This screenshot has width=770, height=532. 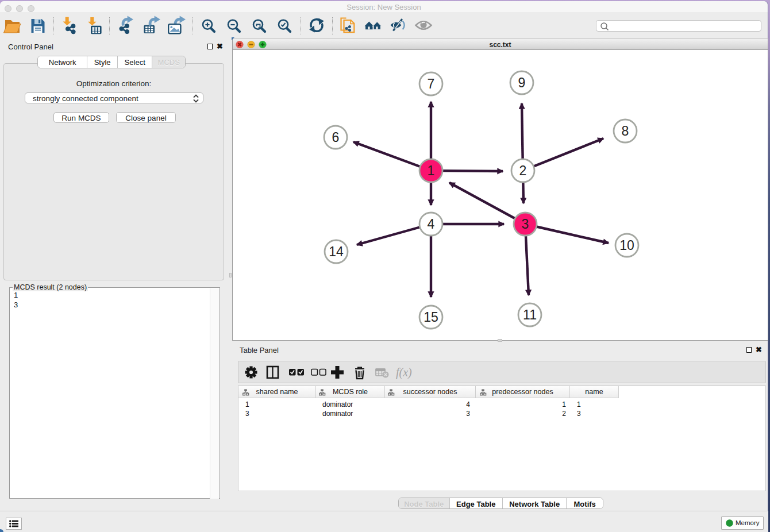 What do you see at coordinates (530, 315) in the screenshot?
I see `svg-text: 11` at bounding box center [530, 315].